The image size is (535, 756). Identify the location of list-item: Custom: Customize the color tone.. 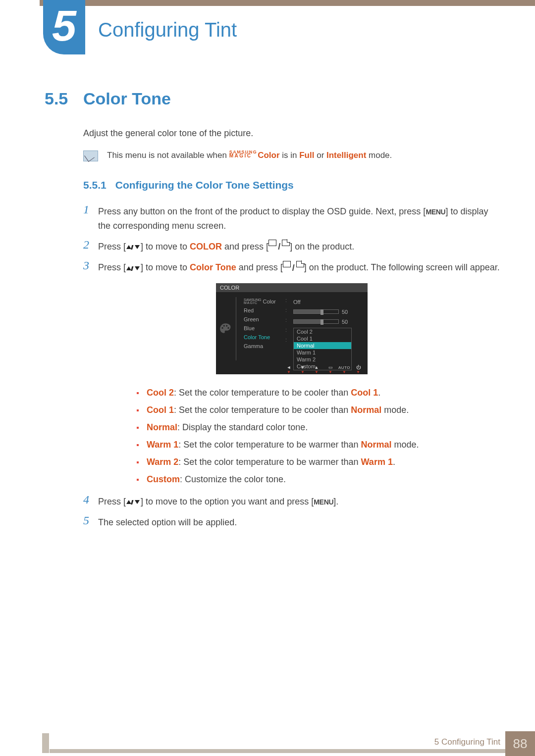
(319, 479).